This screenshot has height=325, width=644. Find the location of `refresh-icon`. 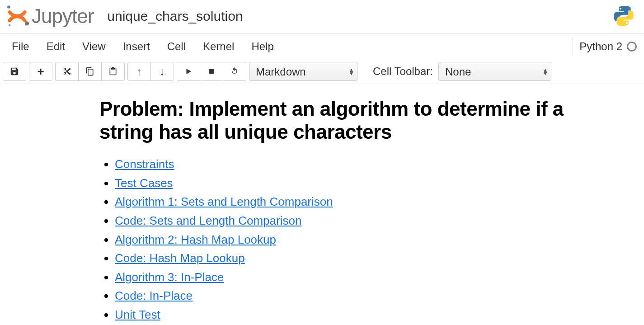

refresh-icon is located at coordinates (235, 71).